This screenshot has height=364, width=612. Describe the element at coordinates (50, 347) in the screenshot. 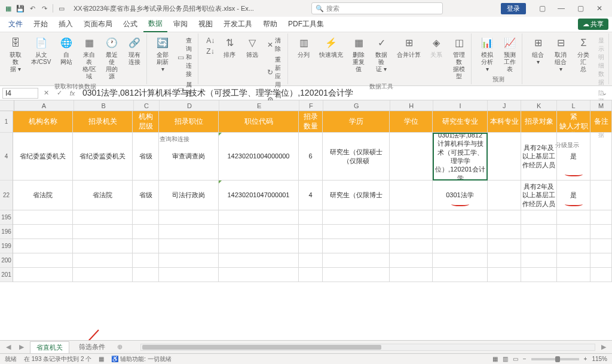

I see `sheet-tab-active: 省直机关` at that location.